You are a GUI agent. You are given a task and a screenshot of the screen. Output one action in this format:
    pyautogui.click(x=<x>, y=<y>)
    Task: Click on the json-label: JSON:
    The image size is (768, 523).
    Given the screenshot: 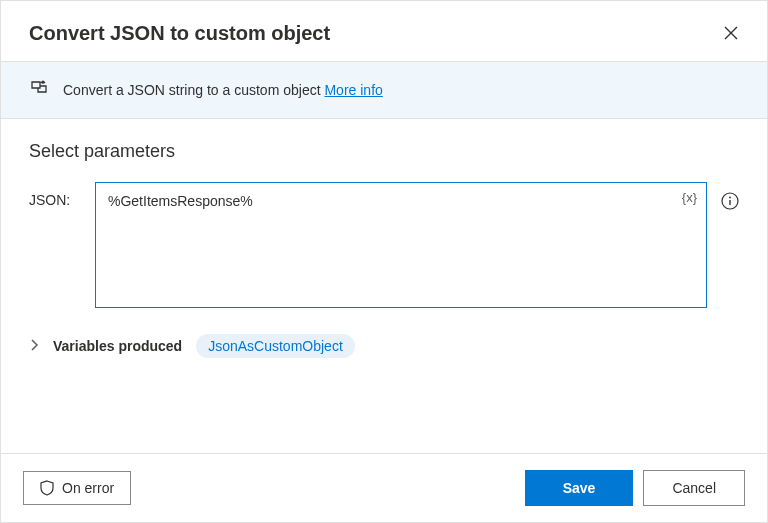 What is the action you would take?
    pyautogui.click(x=55, y=195)
    